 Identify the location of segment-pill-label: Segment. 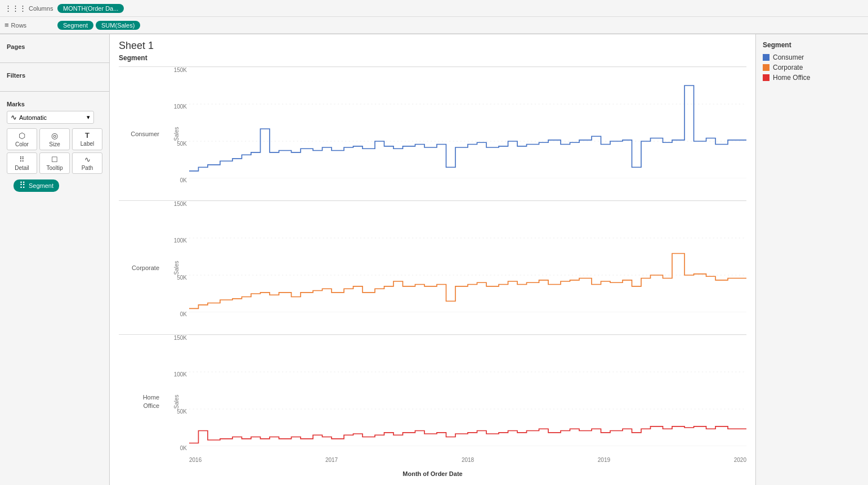
(41, 186).